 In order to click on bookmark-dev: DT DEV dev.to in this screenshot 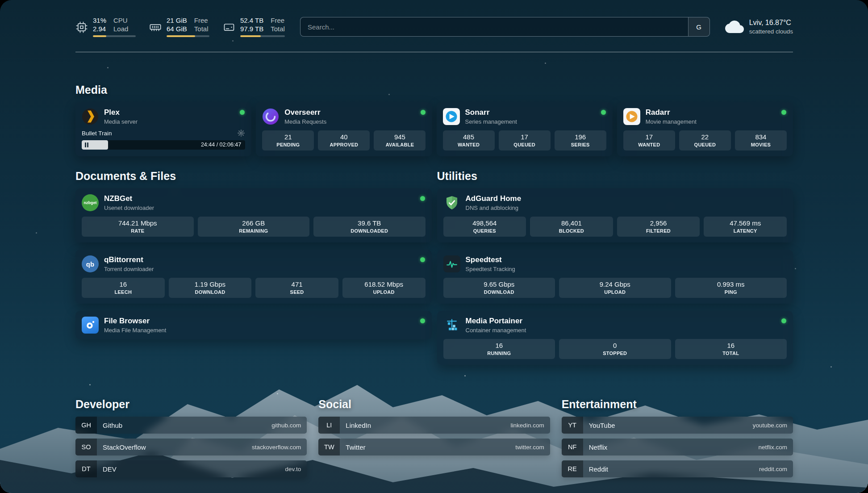, I will do `click(191, 469)`.